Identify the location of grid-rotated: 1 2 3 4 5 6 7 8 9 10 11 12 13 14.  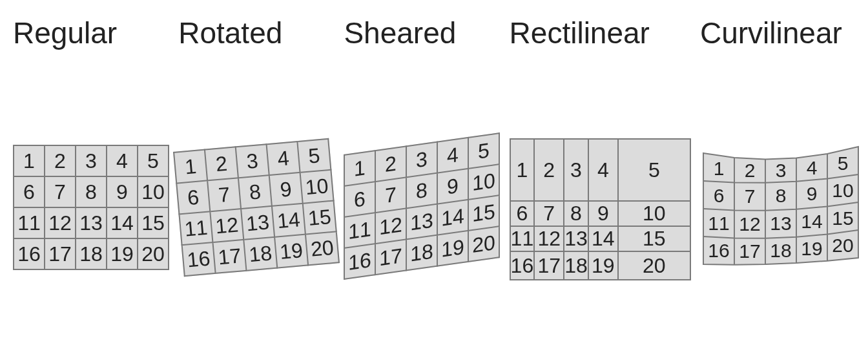
(256, 207).